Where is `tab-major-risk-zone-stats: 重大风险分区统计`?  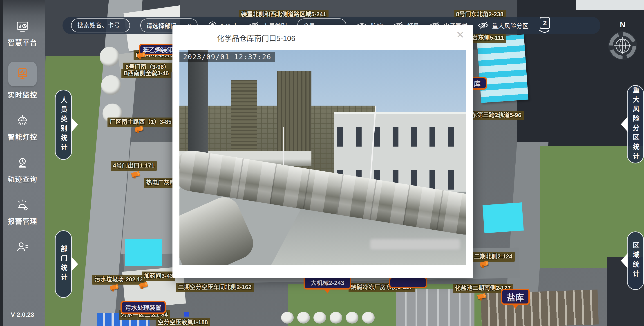
tab-major-risk-zone-stats: 重大风险分区统计 is located at coordinates (636, 124).